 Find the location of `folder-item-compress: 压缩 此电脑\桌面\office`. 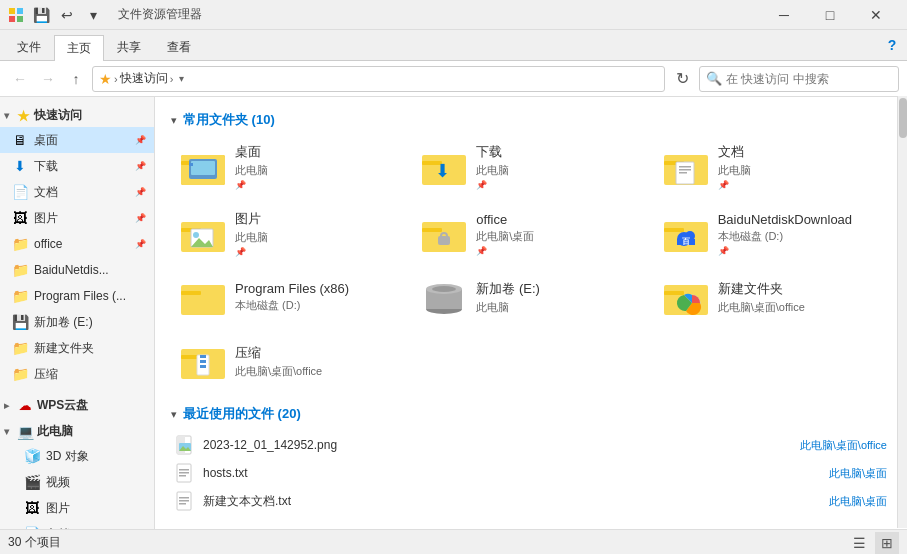

folder-item-compress: 压缩 此电脑\桌面\office is located at coordinates (290, 361).